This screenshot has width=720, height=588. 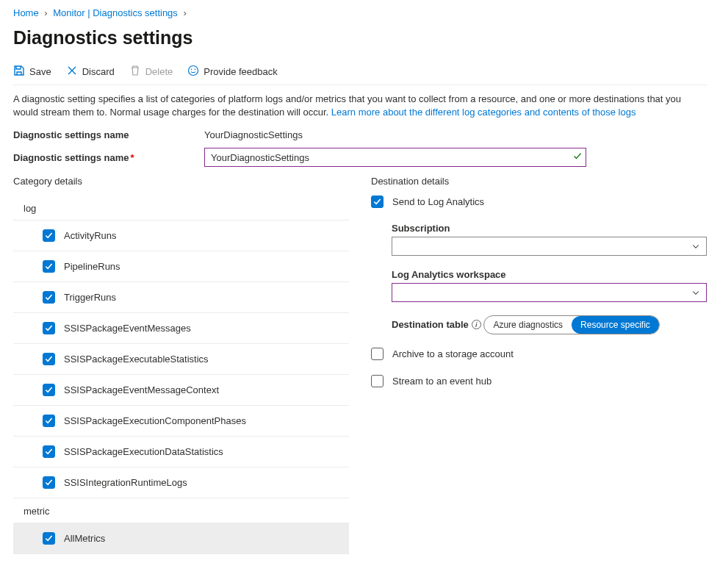 What do you see at coordinates (181, 208) in the screenshot?
I see `log-group-header: log` at bounding box center [181, 208].